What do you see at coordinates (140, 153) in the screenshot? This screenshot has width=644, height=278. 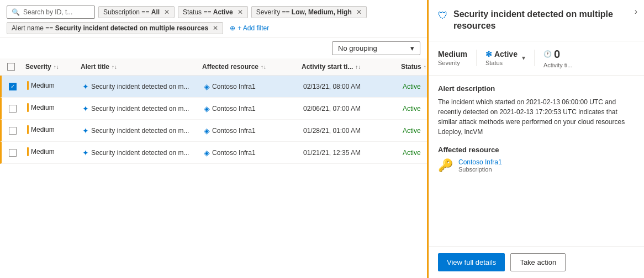 I see `row4-alert-title-value: Security incident detected on m...` at bounding box center [140, 153].